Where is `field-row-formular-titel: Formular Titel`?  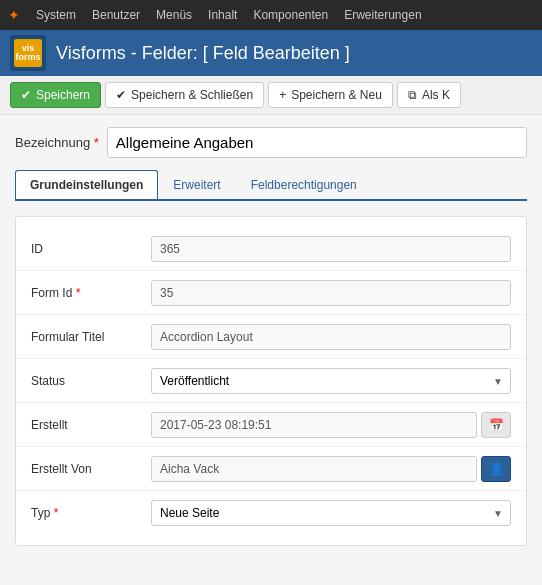
field-row-formular-titel: Formular Titel is located at coordinates (271, 337).